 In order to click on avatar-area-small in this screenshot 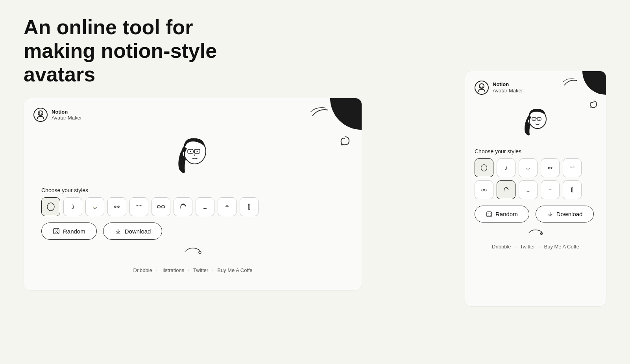, I will do `click(536, 118)`.